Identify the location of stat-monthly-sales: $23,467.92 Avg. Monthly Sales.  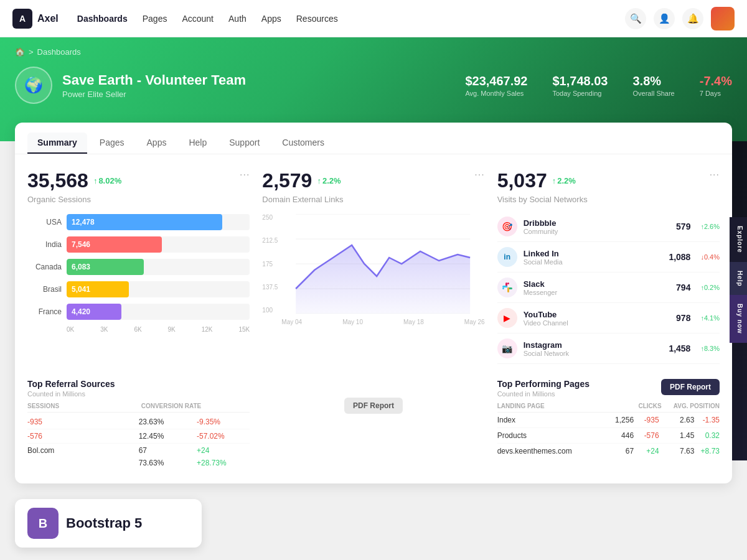
(496, 86).